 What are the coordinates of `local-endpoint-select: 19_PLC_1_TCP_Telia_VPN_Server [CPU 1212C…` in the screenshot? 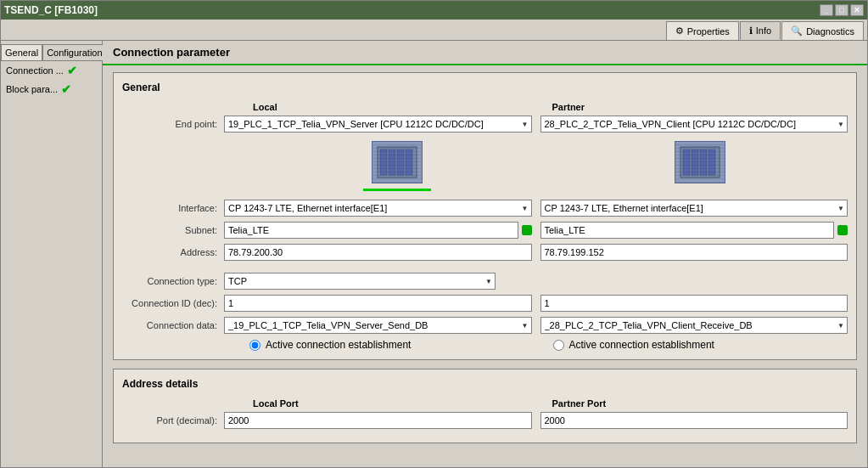 It's located at (378, 124).